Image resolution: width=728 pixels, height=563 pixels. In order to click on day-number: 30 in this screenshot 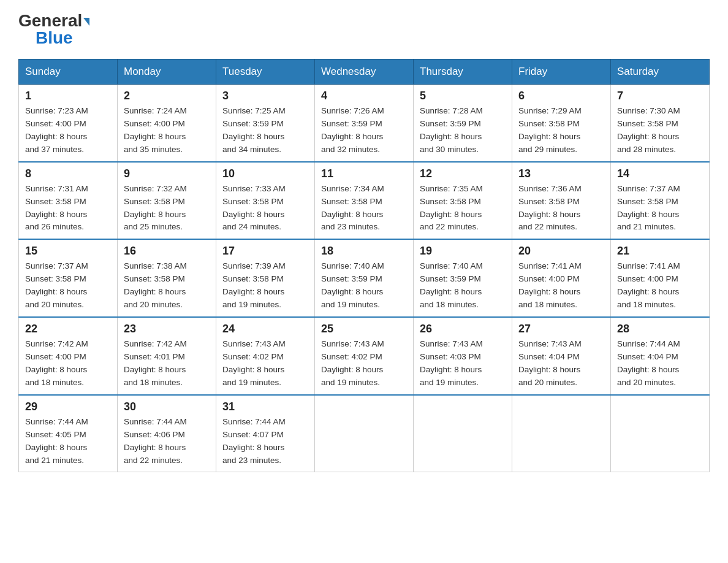, I will do `click(167, 407)`.